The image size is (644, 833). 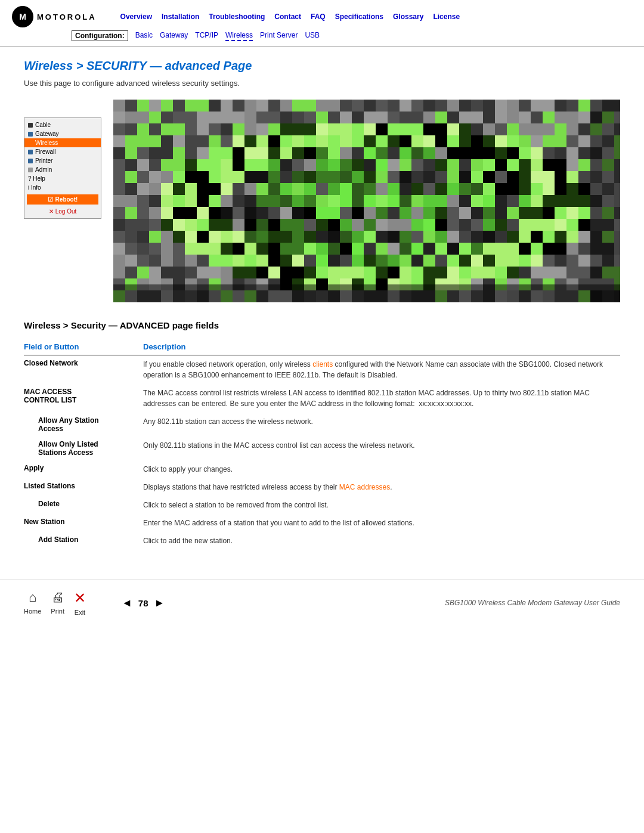 What do you see at coordinates (228, 36) in the screenshot?
I see `config-links: Basic Gateway TCP/IP Wireless Print Serv…` at bounding box center [228, 36].